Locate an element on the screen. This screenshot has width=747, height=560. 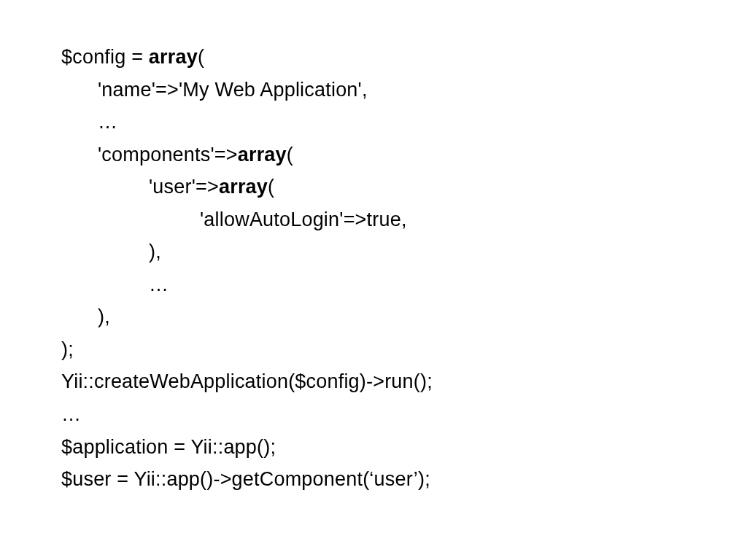
code-text: 'allowAutoLogin'=>true, is located at coordinates (303, 219).